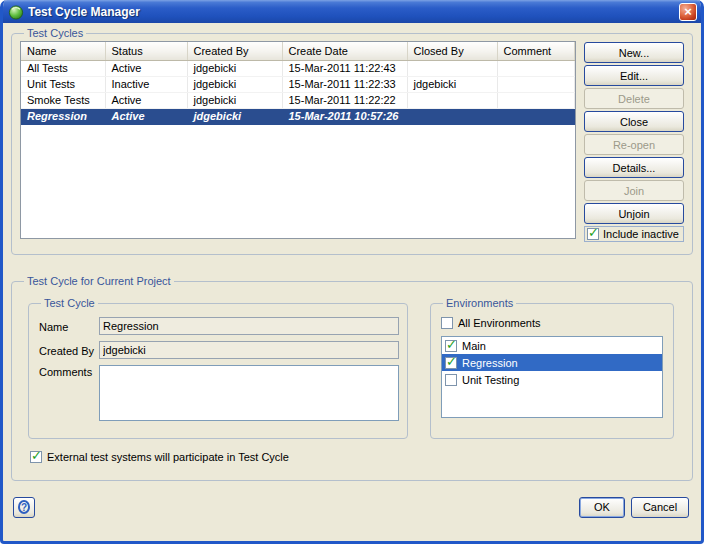  I want to click on table-row: All Tests Active jdgebicki 15-Mar-2011 1…, so click(298, 68).